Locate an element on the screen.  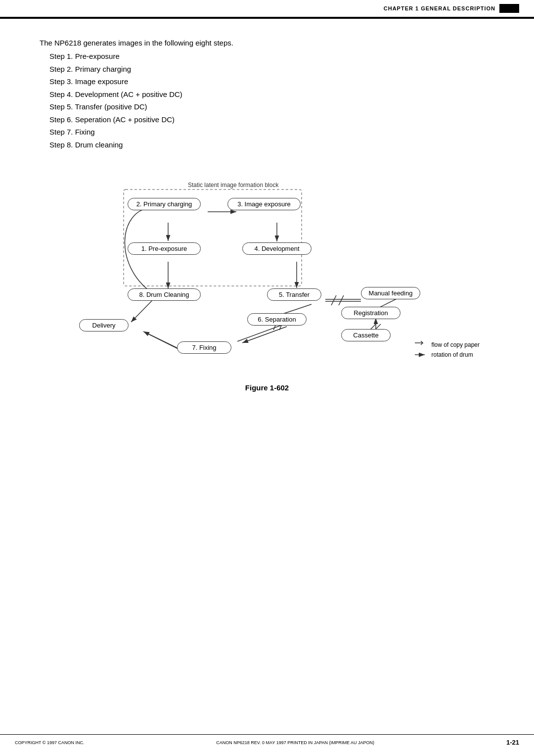
step-3: Step 3. Image exposure is located at coordinates (272, 82).